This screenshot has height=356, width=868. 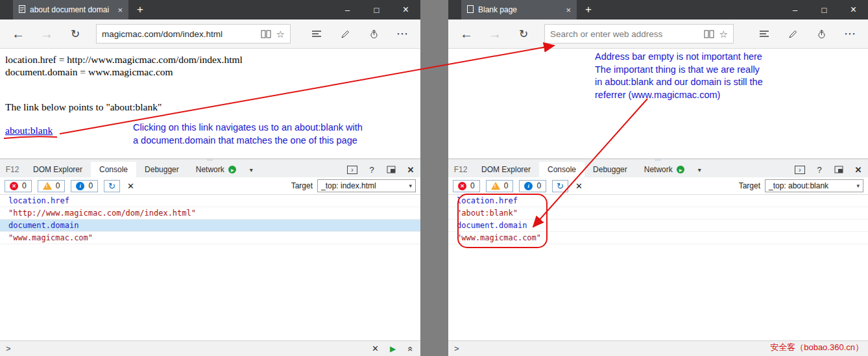 What do you see at coordinates (801, 186) in the screenshot?
I see `target-group: Target _top: about:blank ▾` at bounding box center [801, 186].